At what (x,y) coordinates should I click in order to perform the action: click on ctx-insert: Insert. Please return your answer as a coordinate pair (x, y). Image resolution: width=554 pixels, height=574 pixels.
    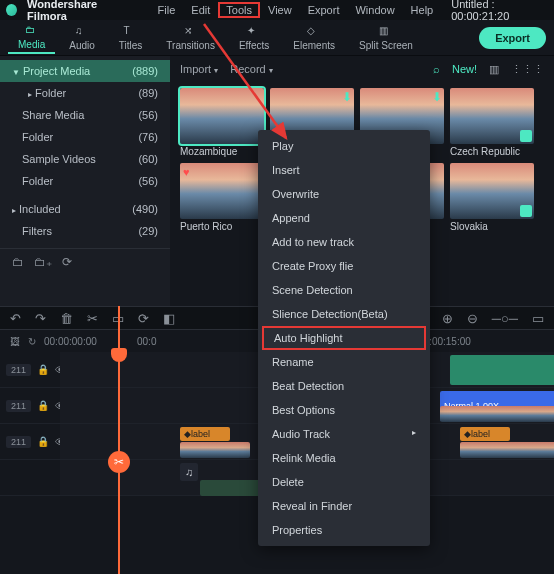
    Looking at the image, I should click on (344, 170).